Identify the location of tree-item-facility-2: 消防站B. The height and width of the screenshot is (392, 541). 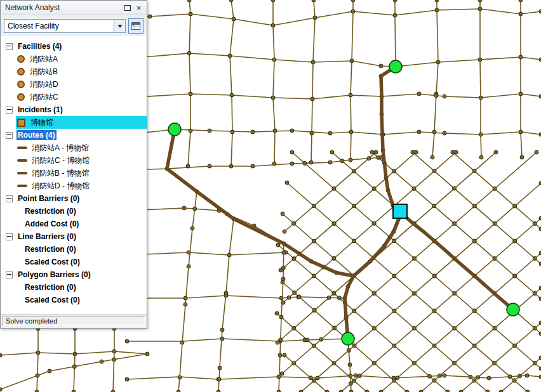
(74, 72).